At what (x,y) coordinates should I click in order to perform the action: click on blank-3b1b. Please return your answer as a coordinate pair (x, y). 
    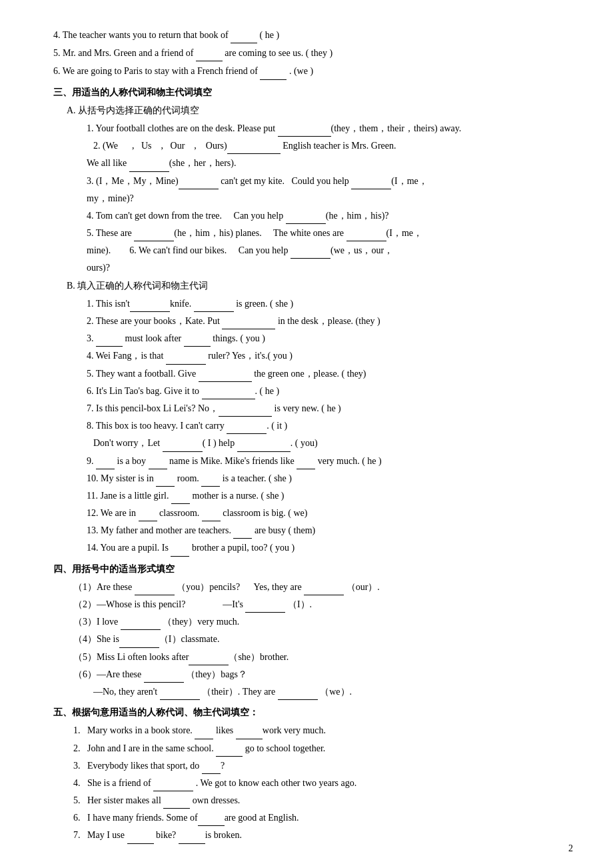
    Looking at the image, I should click on (214, 307).